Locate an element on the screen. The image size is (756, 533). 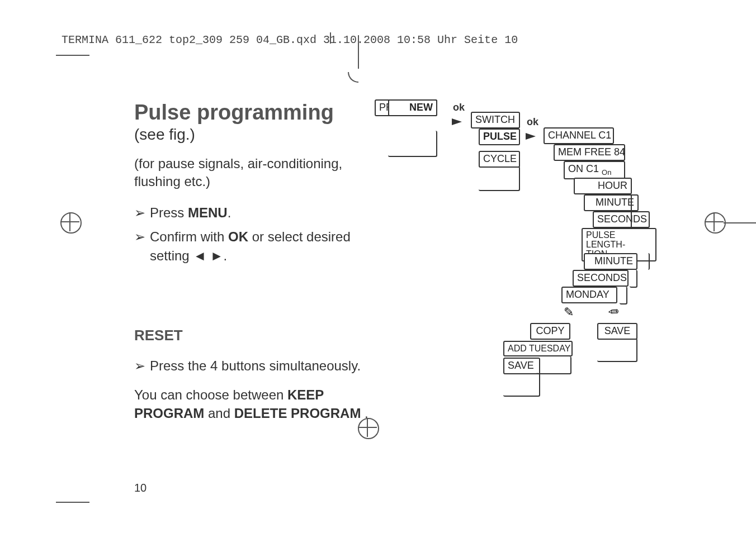
choose-text: You can choose between KEEP PROGRAM and … is located at coordinates (252, 404).